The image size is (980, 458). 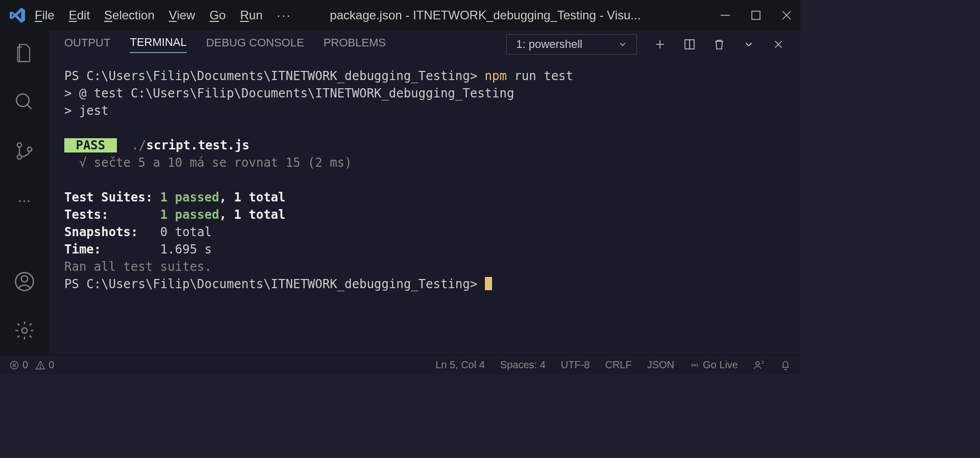 What do you see at coordinates (40, 365) in the screenshot?
I see `warning-triangle-icon` at bounding box center [40, 365].